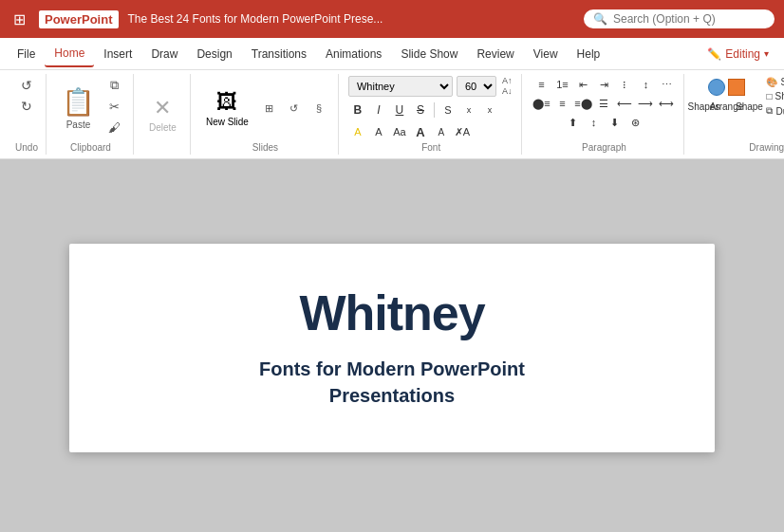 This screenshot has height=532, width=784. Describe the element at coordinates (392, 382) in the screenshot. I see `slide-subtitle: Fonts for Modern PowerPoint Presentation…` at that location.